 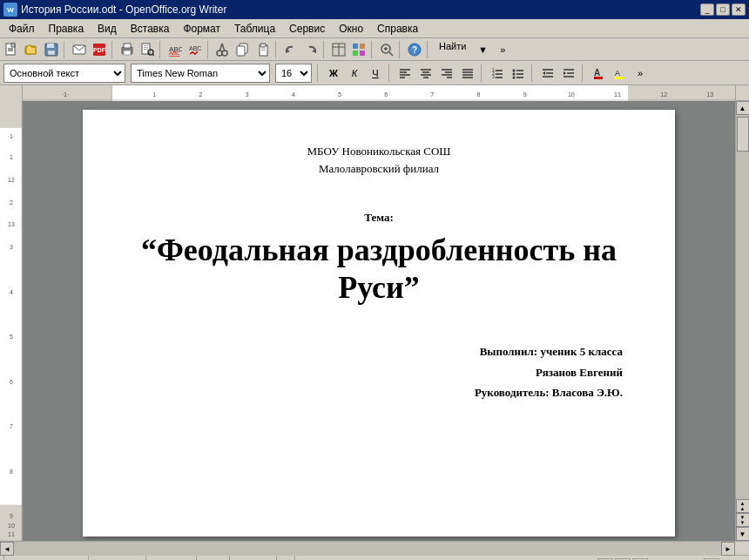 What do you see at coordinates (243, 50) in the screenshot?
I see `copy-button` at bounding box center [243, 50].